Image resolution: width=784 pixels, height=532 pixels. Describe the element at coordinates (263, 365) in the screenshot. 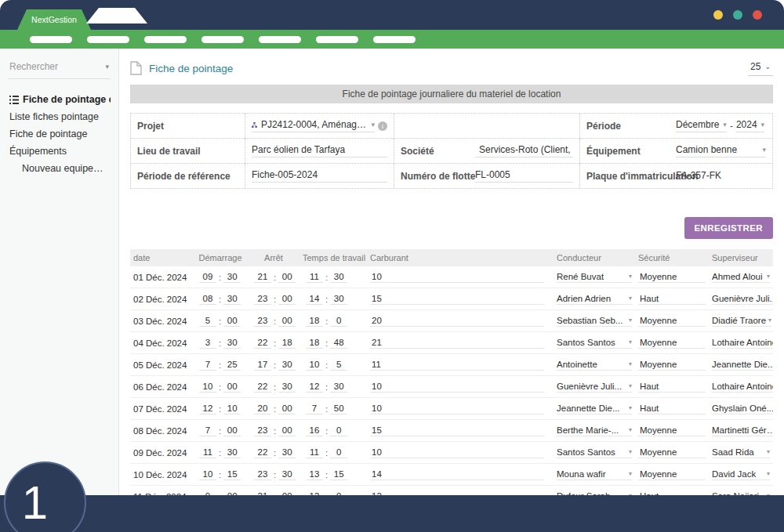

I see `end-hour-input: 17` at that location.